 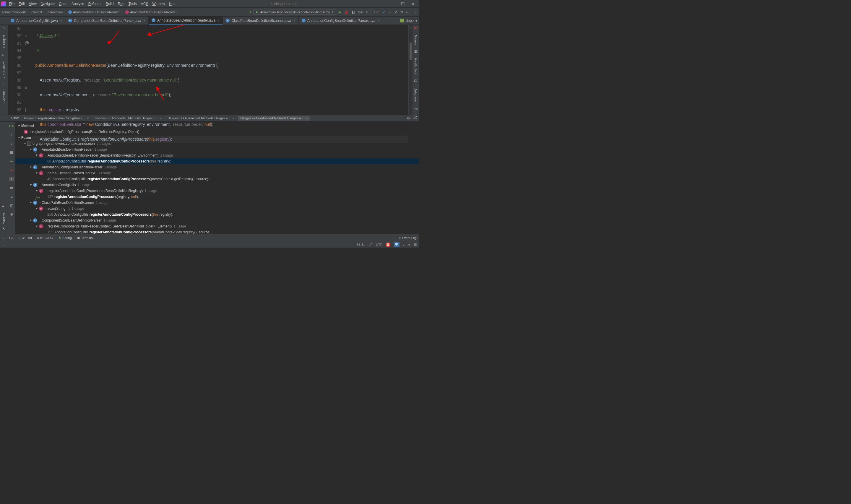 What do you see at coordinates (107, 20) in the screenshot?
I see `tab-file: CComponentScanBeanDefinitionParser.java×` at bounding box center [107, 20].